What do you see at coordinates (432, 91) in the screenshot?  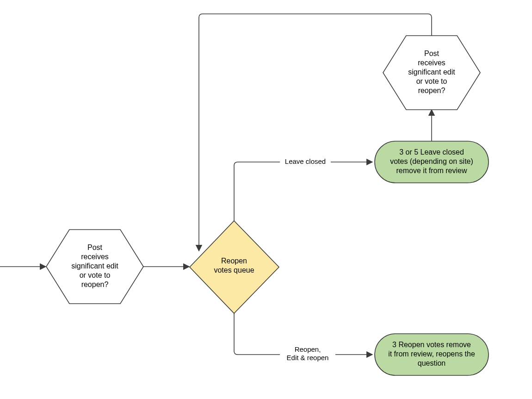 I see `hex-right-line5: reopen?` at bounding box center [432, 91].